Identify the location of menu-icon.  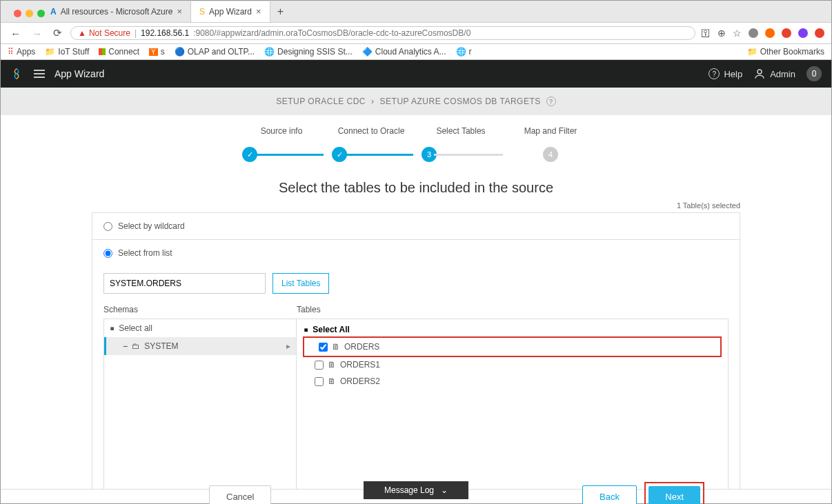
(39, 74).